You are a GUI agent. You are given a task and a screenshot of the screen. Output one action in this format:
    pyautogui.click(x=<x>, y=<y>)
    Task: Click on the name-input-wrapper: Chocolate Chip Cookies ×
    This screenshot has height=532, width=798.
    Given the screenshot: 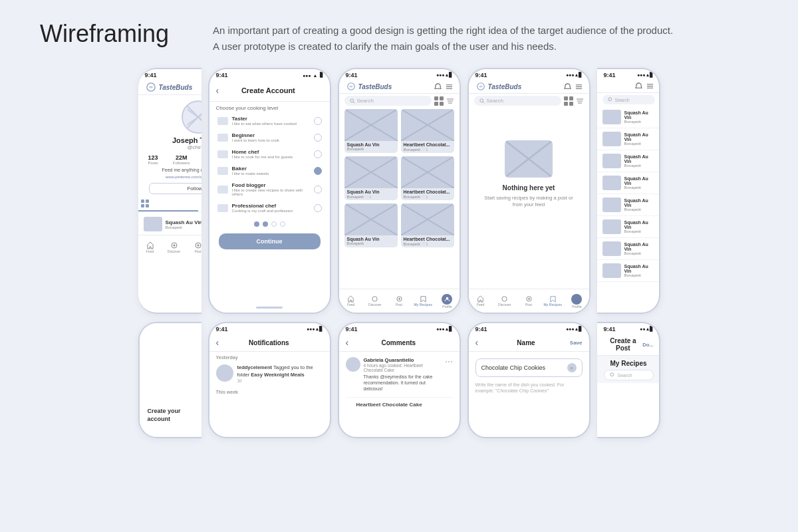 What is the action you would take?
    pyautogui.click(x=529, y=368)
    